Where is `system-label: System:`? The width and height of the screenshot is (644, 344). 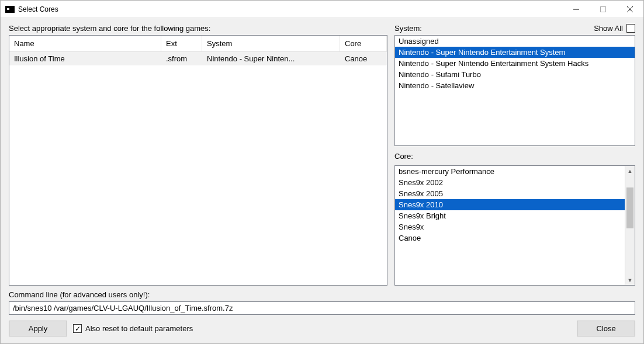 system-label: System: is located at coordinates (408, 28).